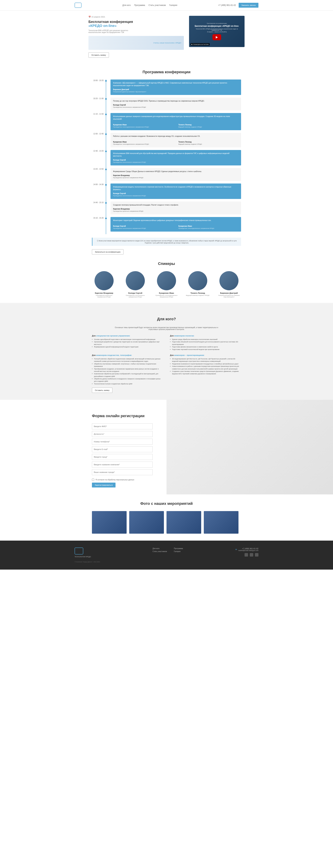 This screenshot has width=333, height=868. Describe the element at coordinates (205, 360) in the screenshot. I see `audience-item: 3D-моделирование ЦМ Местности, ЦМ Геолог…` at that location.